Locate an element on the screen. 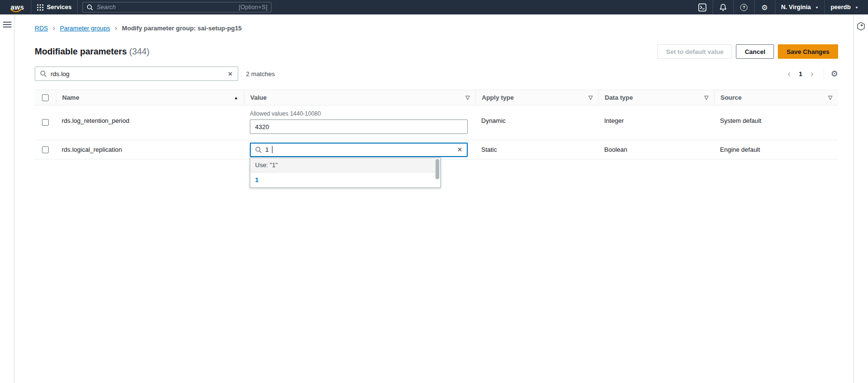  panel-header: Modifiable parameters(344) Set to defaul… is located at coordinates (436, 52).